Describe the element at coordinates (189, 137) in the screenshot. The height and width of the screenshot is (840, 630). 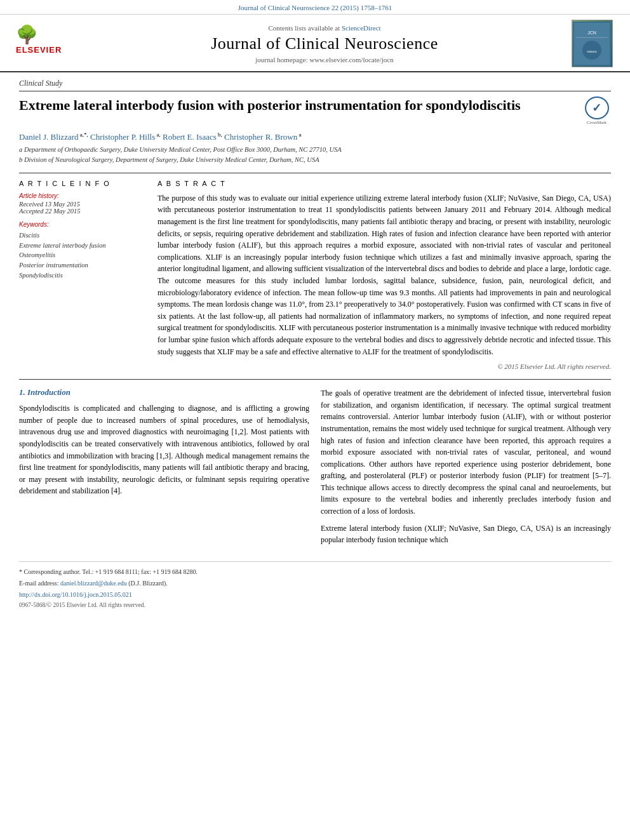
I see `author-isaacs: Robert E. Isaacs` at that location.